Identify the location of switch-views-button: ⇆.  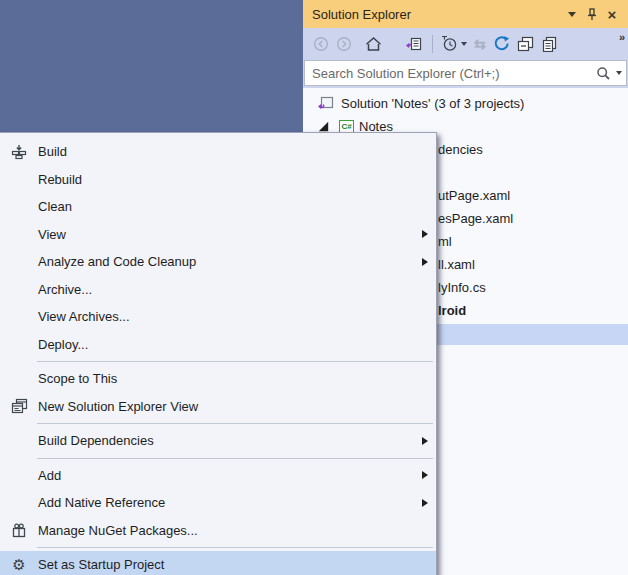
(480, 44).